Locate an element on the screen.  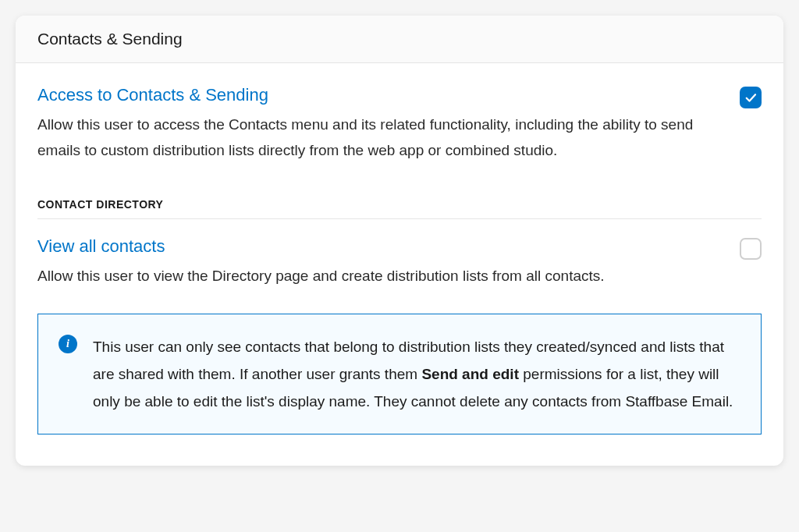
check-icon is located at coordinates (751, 98).